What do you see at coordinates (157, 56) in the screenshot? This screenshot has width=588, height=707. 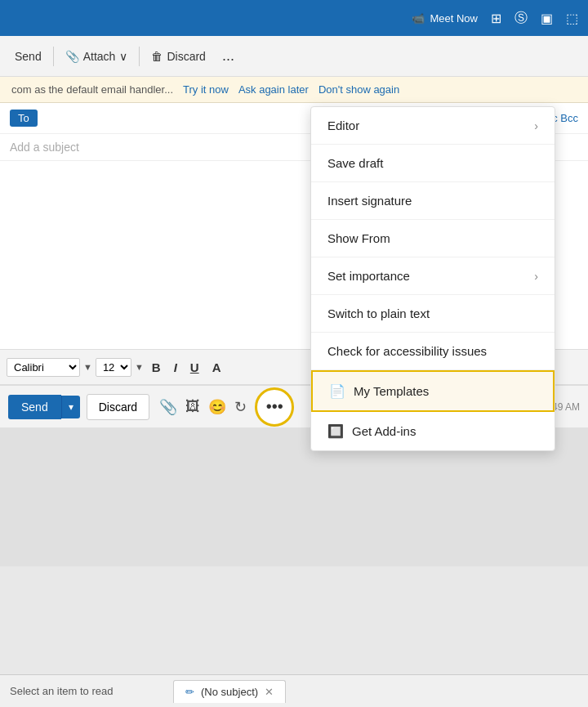 I see `trash-icon: 🗑` at bounding box center [157, 56].